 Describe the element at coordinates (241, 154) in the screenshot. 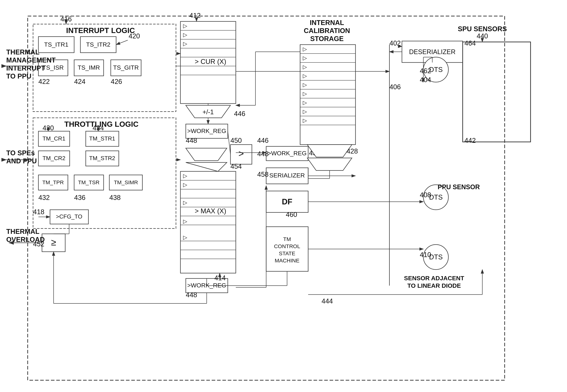

I see `gt-comparator: >` at that location.